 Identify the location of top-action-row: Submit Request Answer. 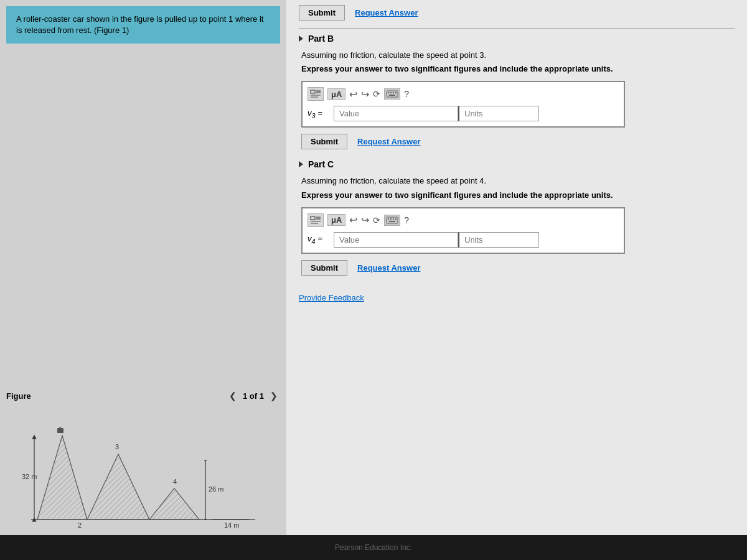
(517, 14).